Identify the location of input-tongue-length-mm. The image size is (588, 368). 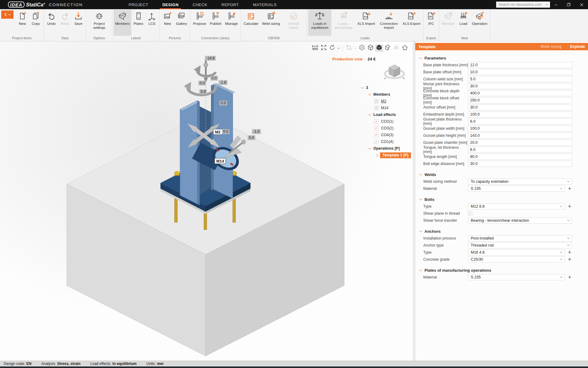
(520, 157).